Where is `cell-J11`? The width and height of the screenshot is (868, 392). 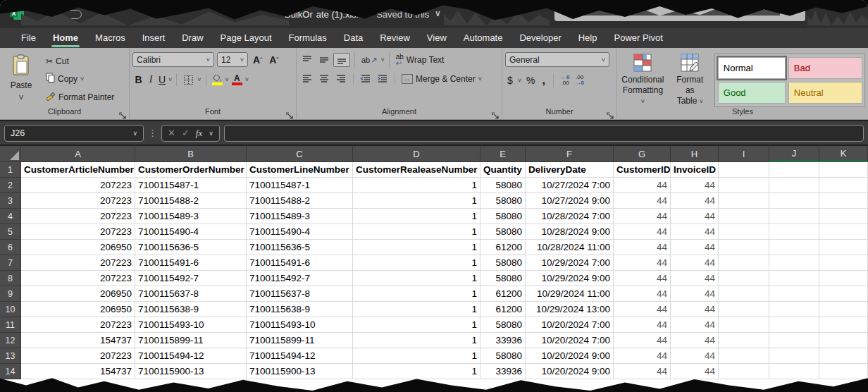 cell-J11 is located at coordinates (795, 325).